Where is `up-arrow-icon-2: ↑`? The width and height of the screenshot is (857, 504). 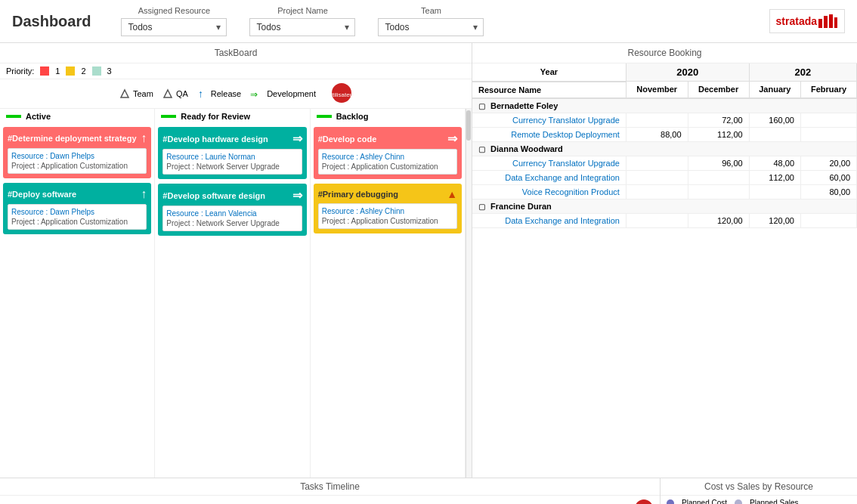 up-arrow-icon-2: ↑ is located at coordinates (144, 194).